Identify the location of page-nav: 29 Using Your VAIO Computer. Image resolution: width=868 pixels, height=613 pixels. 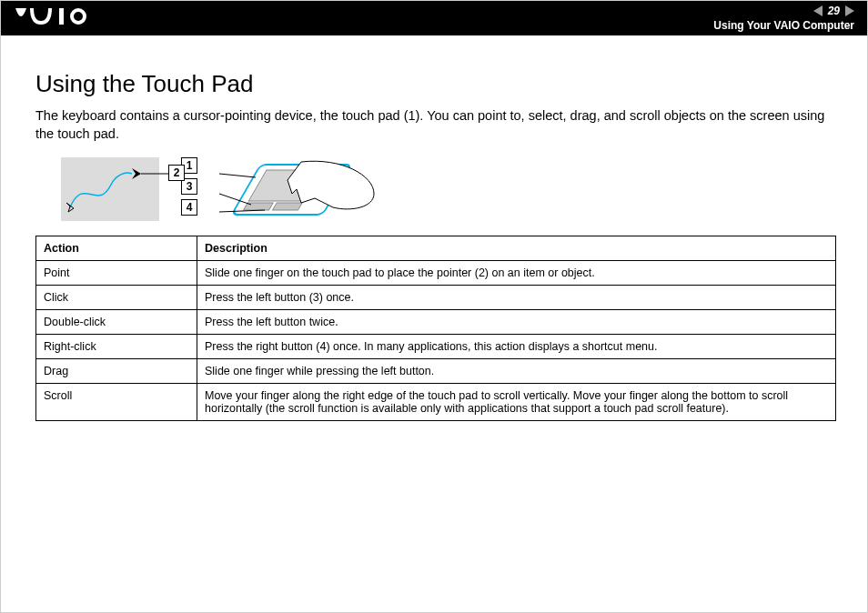
(784, 18).